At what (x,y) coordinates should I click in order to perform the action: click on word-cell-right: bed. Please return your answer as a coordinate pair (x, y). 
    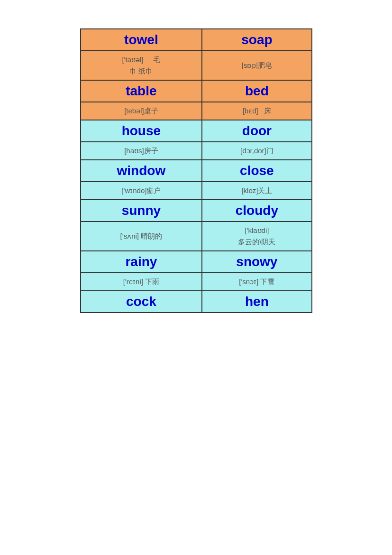
    Looking at the image, I should click on (257, 91).